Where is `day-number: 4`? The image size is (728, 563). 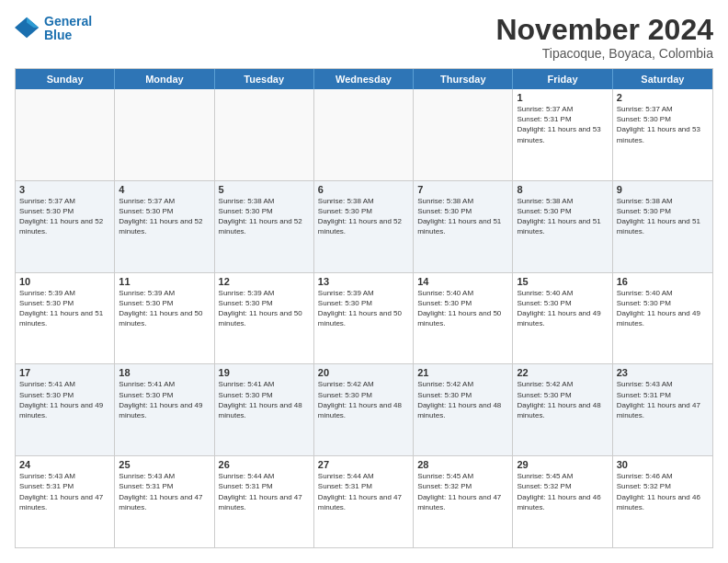 day-number: 4 is located at coordinates (164, 190).